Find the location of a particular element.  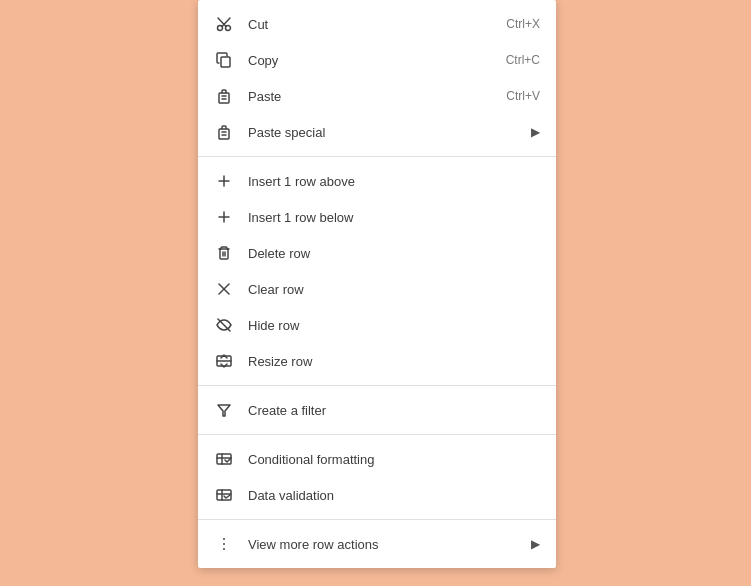

paste-special-label: Paste special is located at coordinates (390, 132).